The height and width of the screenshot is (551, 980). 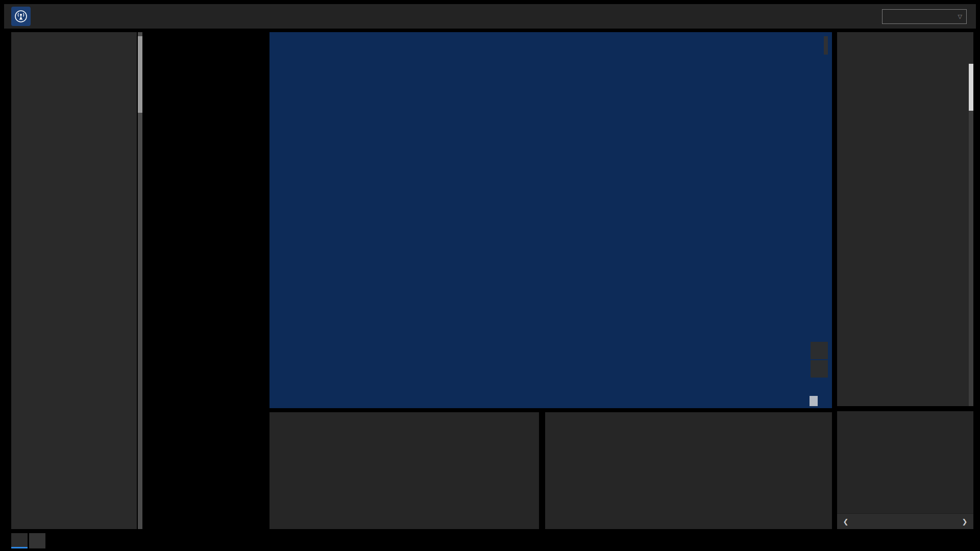 I want to click on psaps-chart-panel, so click(x=689, y=470).